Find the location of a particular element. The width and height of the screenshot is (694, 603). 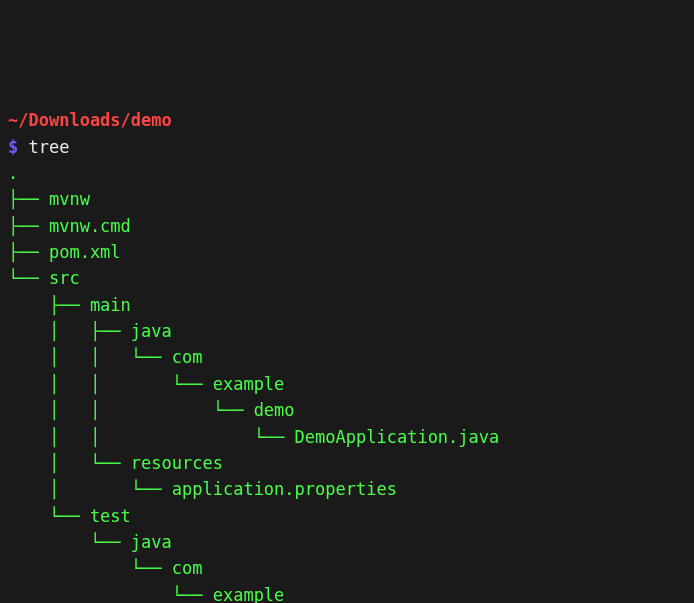

prompt-symbol: $ is located at coordinates (18, 147).